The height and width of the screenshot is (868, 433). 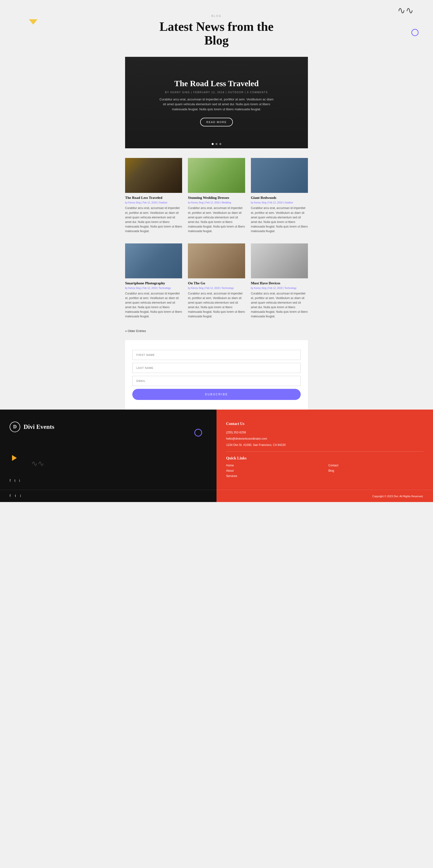 What do you see at coordinates (376, 465) in the screenshot?
I see `footer-link-contact: Contact` at bounding box center [376, 465].